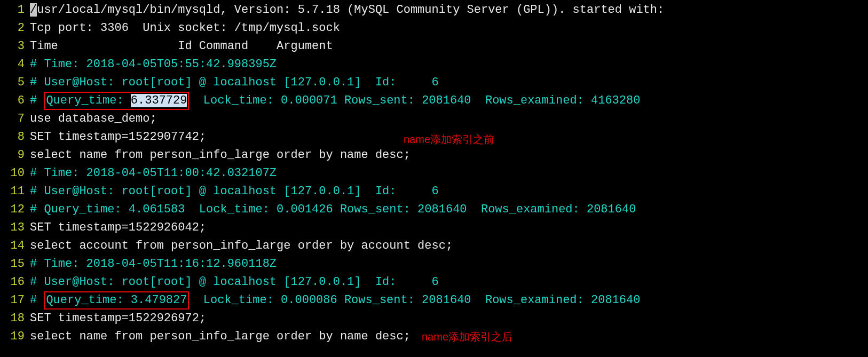 This screenshot has height=357, width=868. Describe the element at coordinates (434, 83) in the screenshot. I see `code-line: 5 # User@Host: root[root] @ localhost [1…` at that location.